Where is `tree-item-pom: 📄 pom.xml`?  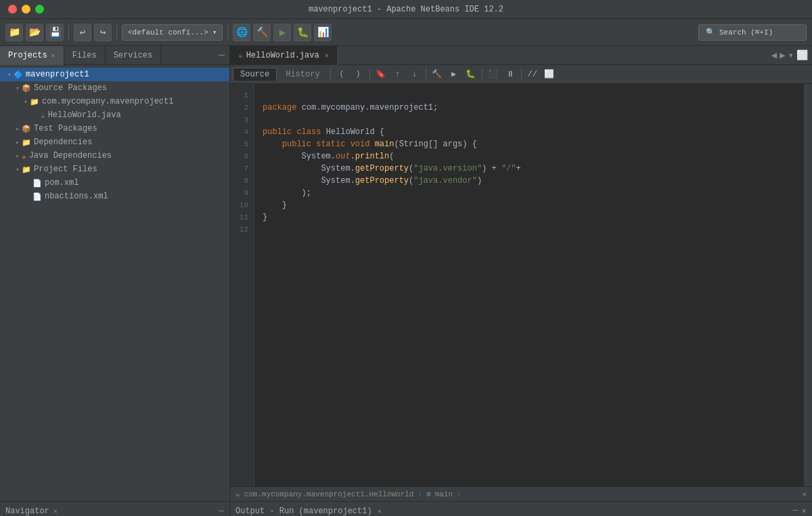 tree-item-pom: 📄 pom.xml is located at coordinates (115, 183).